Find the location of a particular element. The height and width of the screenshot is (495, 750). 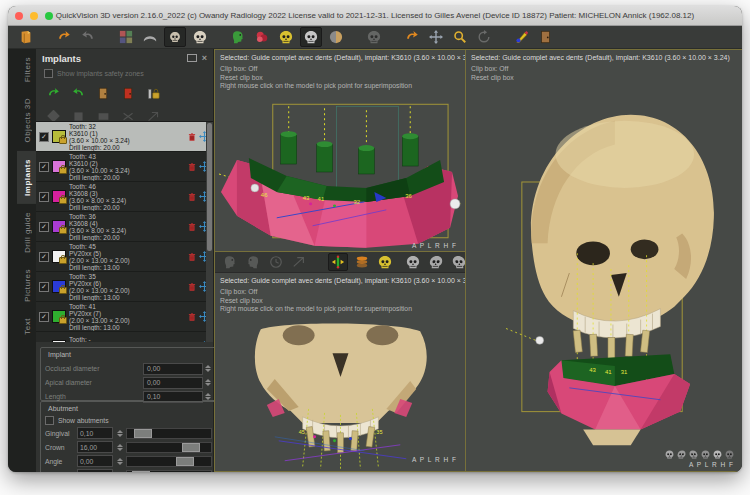

orbit-view-icon is located at coordinates (484, 37).